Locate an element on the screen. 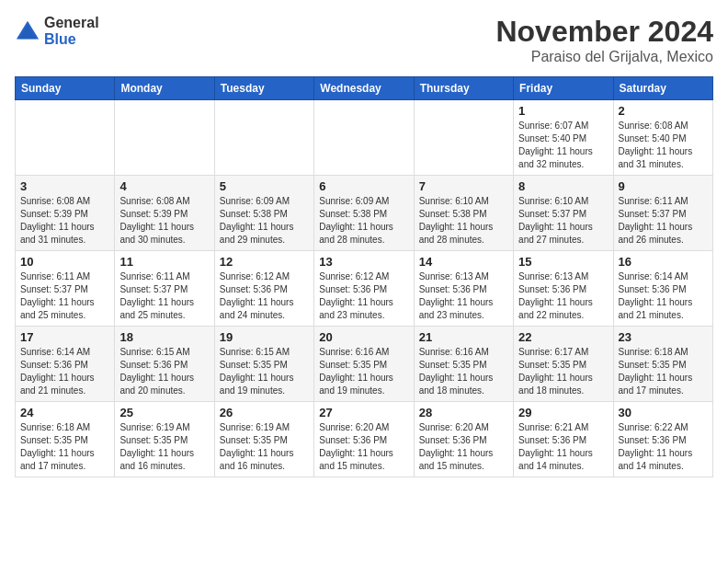  table-row: 18Sunrise: 6:15 AM Sunset: 5:36 PM Dayli… is located at coordinates (165, 364).